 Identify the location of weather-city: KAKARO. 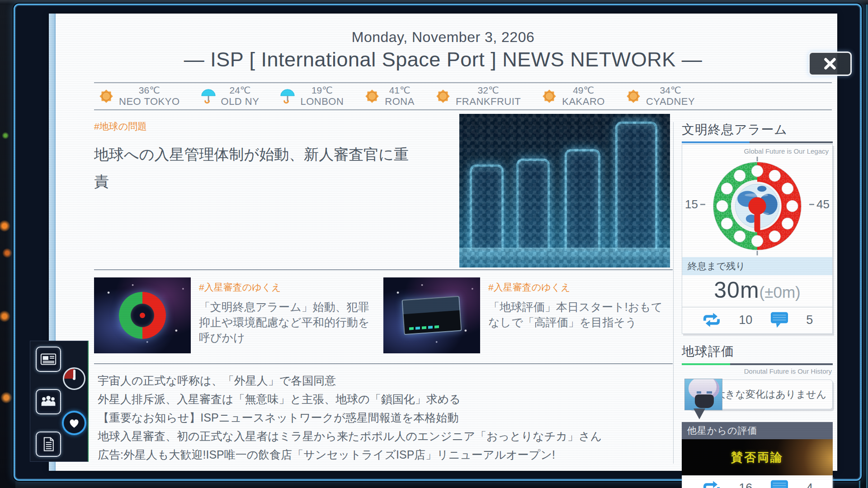
(583, 102).